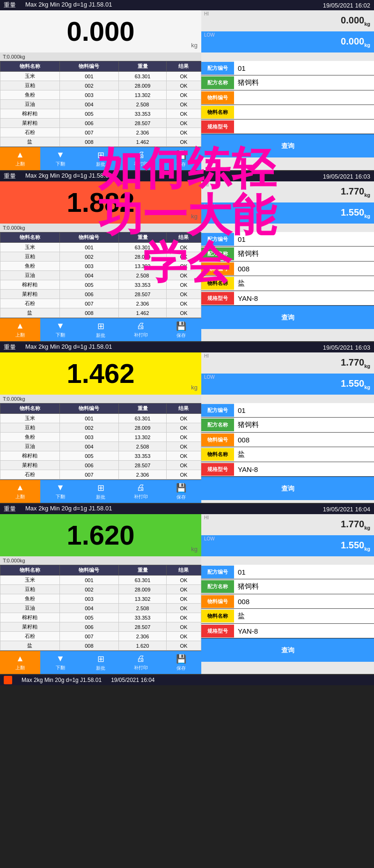 The width and height of the screenshot is (374, 868). I want to click on weight-label: 重量, so click(10, 176).